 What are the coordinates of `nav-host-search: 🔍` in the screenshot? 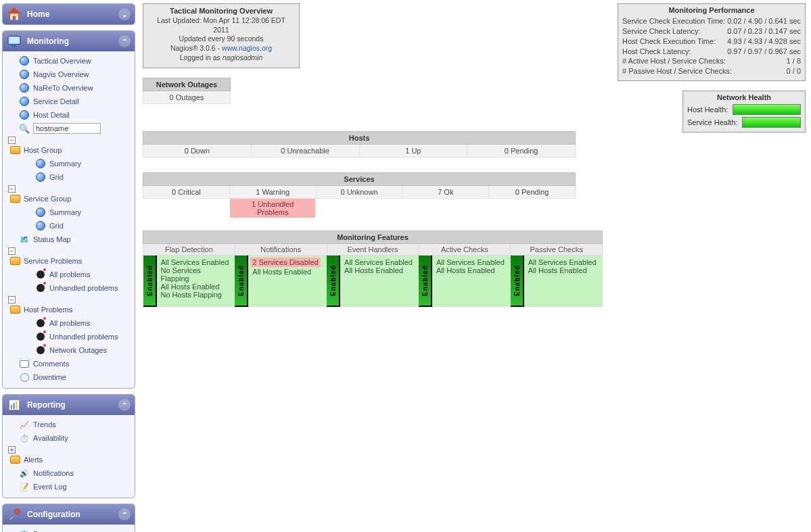 It's located at (76, 128).